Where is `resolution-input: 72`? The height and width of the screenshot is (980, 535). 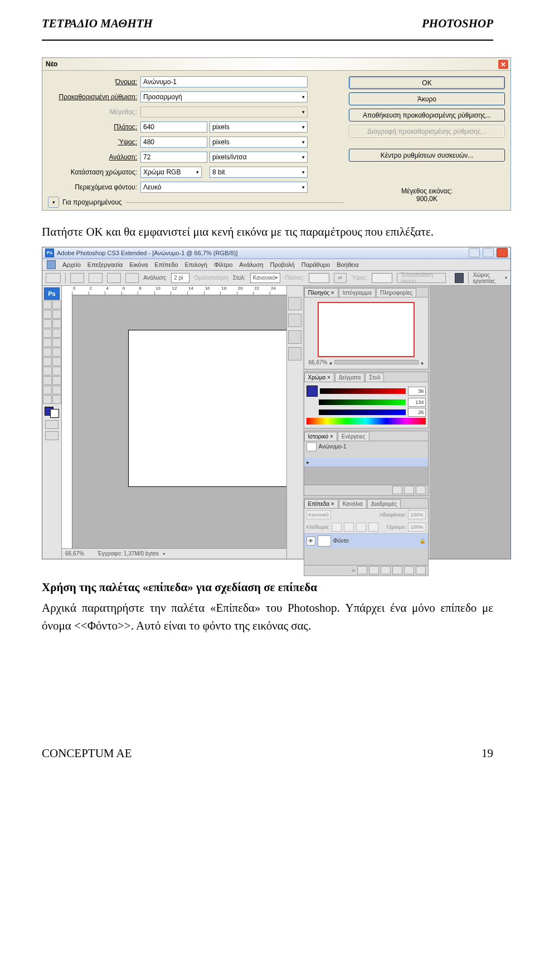 resolution-input: 72 is located at coordinates (174, 157).